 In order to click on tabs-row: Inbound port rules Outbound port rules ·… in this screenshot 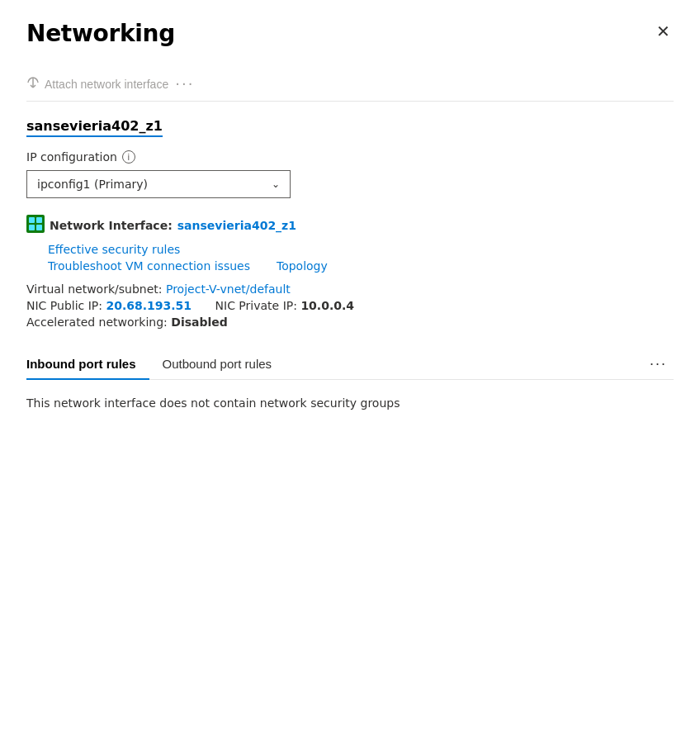, I will do `click(350, 363)`.